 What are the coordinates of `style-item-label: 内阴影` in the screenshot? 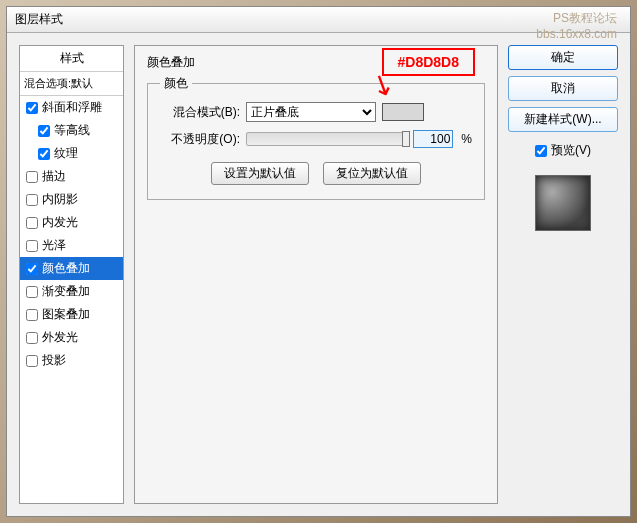 It's located at (60, 200).